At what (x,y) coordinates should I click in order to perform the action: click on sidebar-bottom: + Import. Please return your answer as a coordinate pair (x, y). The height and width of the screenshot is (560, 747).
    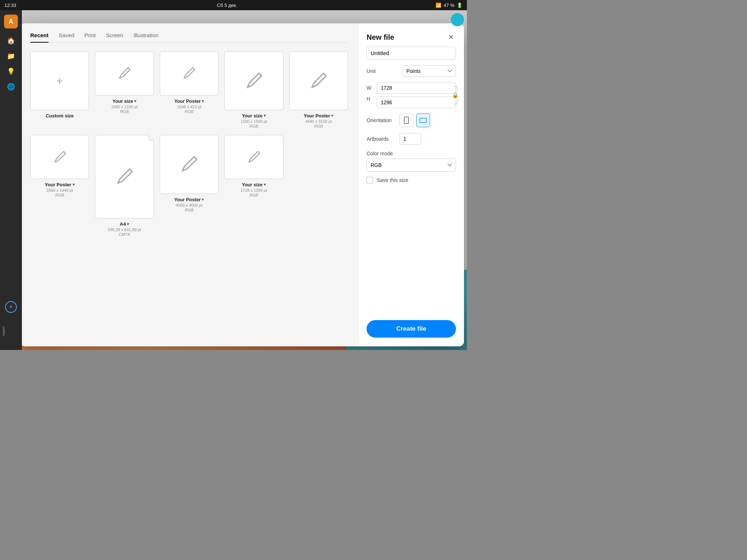
    Looking at the image, I should click on (11, 323).